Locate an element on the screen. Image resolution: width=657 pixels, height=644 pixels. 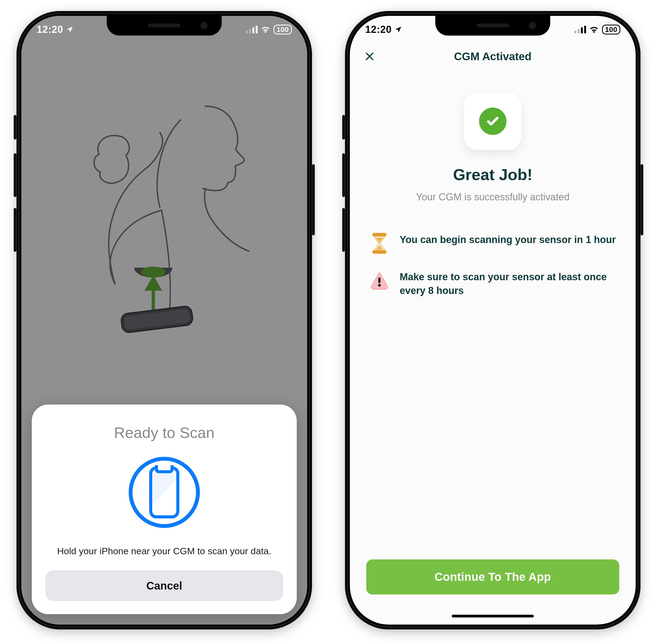
info-row: Make sure to scan your sensor at least o… is located at coordinates (493, 284).